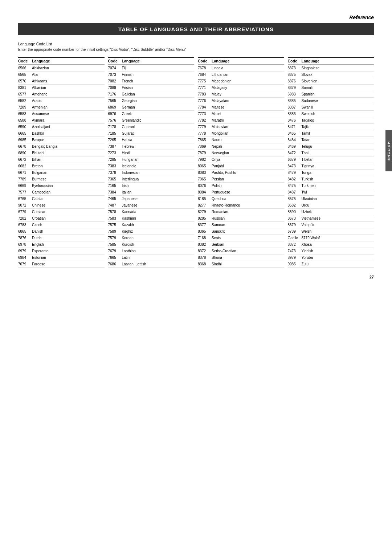  Describe the element at coordinates (248, 134) in the screenshot. I see `lang-cell: Mongolian` at that location.